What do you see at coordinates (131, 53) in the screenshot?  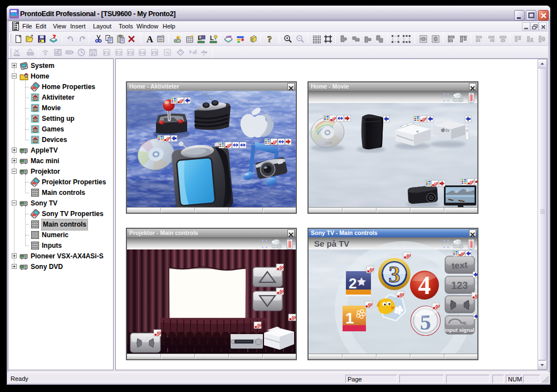 I see `svg-text: F3` at bounding box center [131, 53].